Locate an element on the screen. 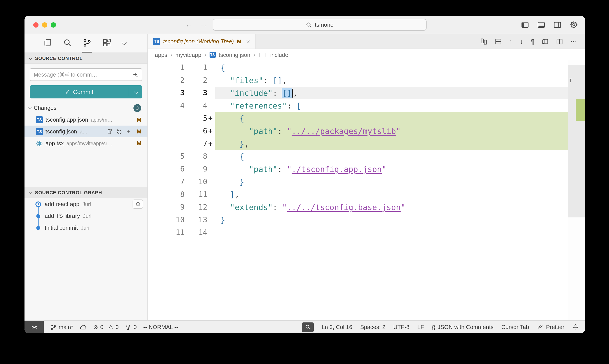 Image resolution: width=609 pixels, height=364 pixels. code-token: "files" is located at coordinates (246, 80).